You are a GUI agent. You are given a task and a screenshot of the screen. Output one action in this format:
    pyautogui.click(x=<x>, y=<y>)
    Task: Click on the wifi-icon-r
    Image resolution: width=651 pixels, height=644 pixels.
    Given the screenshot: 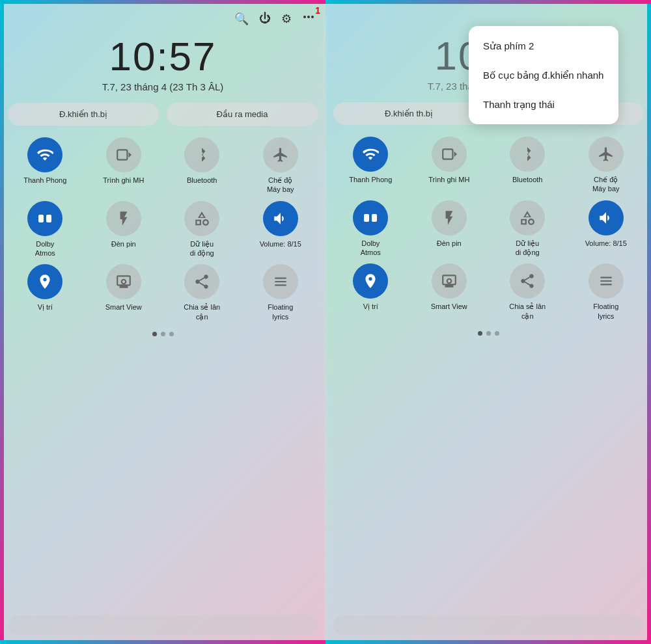 What is the action you would take?
    pyautogui.click(x=370, y=154)
    